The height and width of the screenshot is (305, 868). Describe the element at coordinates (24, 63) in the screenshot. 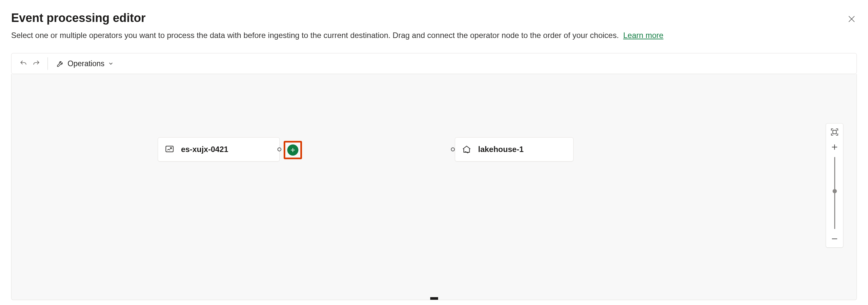

I see `undo-button` at that location.